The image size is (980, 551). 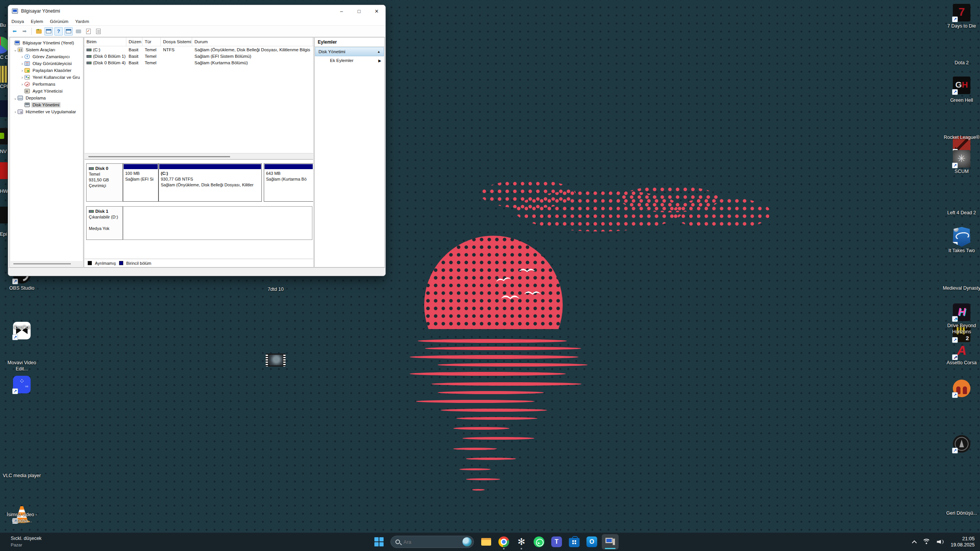 I want to click on icon-glyph: 2, so click(x=967, y=338).